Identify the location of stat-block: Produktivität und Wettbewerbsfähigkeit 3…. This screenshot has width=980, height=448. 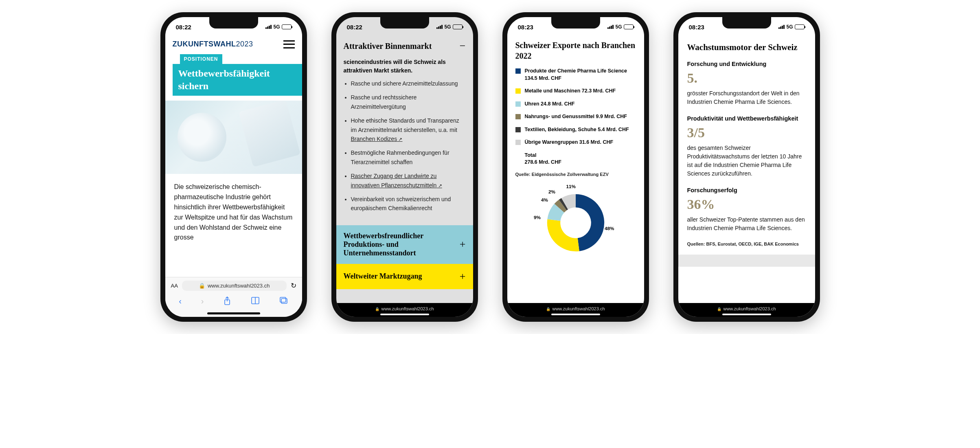
(747, 151).